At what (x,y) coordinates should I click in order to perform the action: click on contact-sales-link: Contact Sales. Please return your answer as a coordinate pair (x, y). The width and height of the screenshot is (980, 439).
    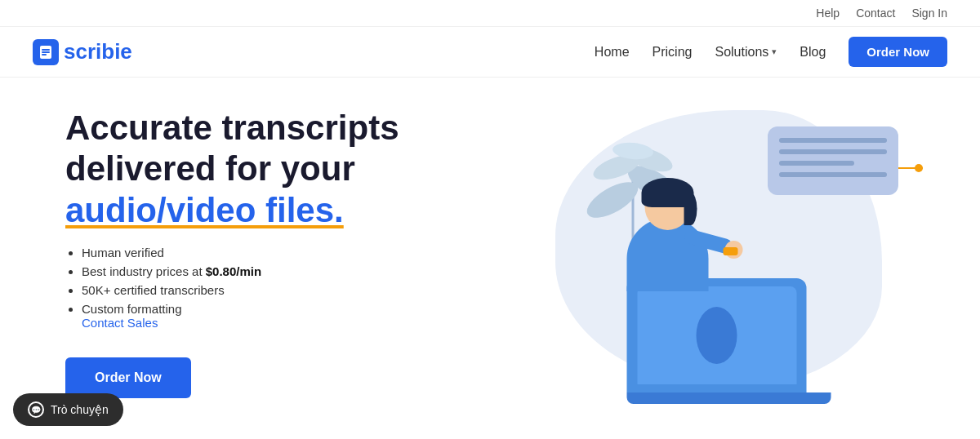
    Looking at the image, I should click on (119, 323).